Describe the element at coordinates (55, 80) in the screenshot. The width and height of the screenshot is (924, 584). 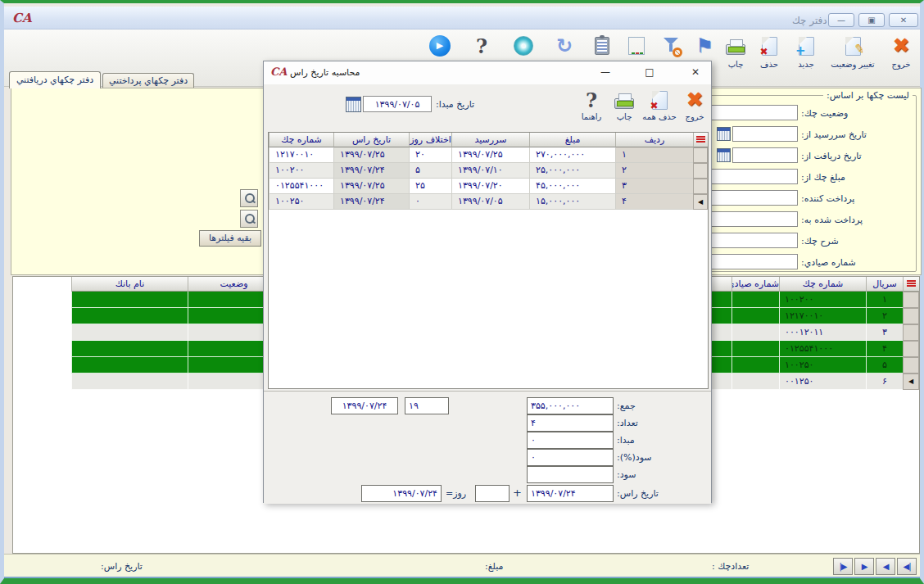
I see `tab-receivable-checks: دفتر چكهاي دريافتني` at that location.